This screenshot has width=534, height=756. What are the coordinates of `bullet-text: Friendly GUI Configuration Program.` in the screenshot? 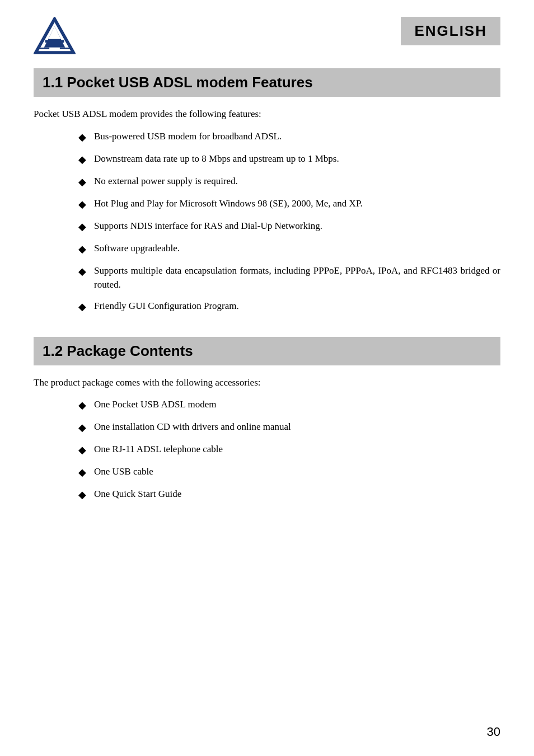 It's located at (297, 306).